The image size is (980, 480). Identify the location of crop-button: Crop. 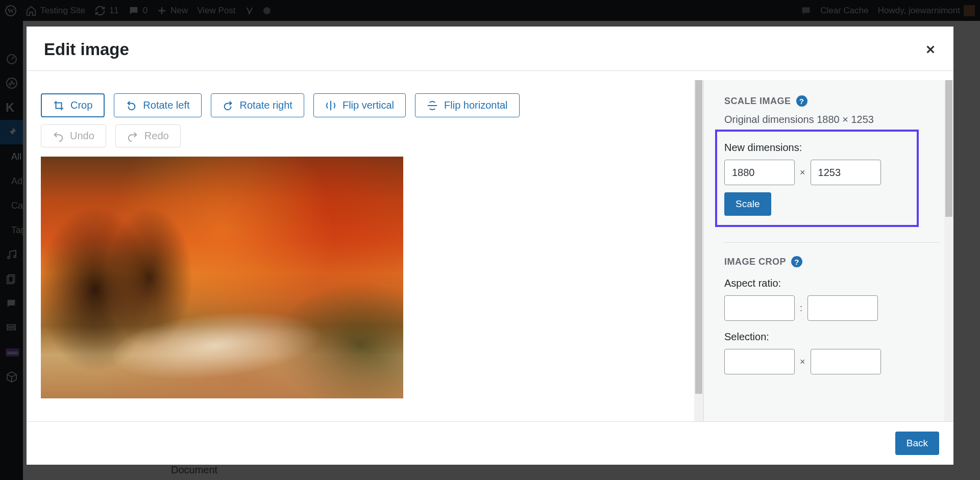
(72, 105).